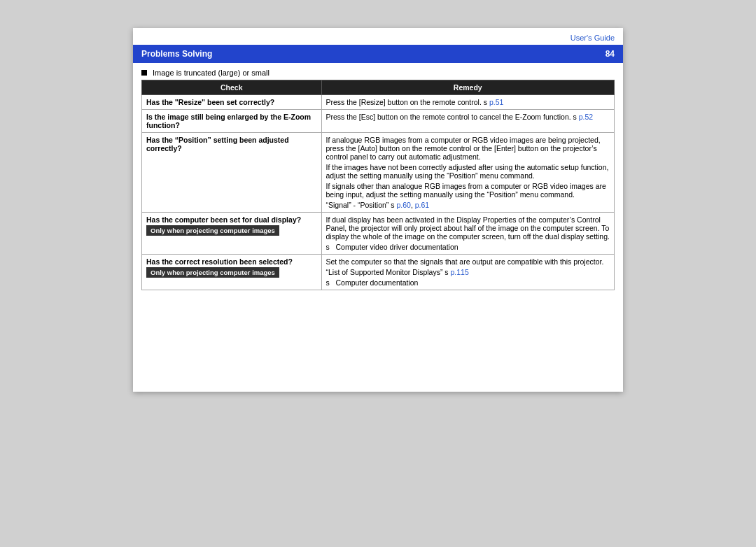 The image size is (756, 547). Describe the element at coordinates (468, 247) in the screenshot. I see `remedy-para: s Computer video driver documentation` at that location.